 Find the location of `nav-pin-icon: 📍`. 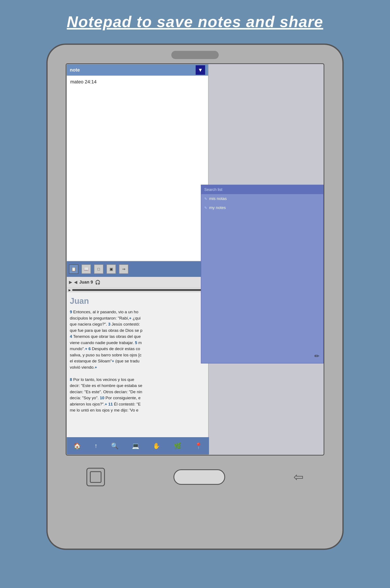

nav-pin-icon: 📍 is located at coordinates (198, 446).